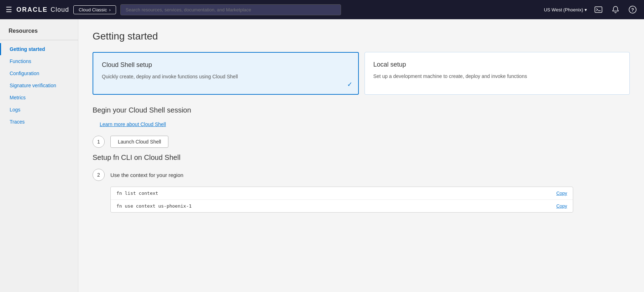 This screenshot has height=292, width=644. I want to click on cloud-classic-button: Cloud Classic ›, so click(95, 10).